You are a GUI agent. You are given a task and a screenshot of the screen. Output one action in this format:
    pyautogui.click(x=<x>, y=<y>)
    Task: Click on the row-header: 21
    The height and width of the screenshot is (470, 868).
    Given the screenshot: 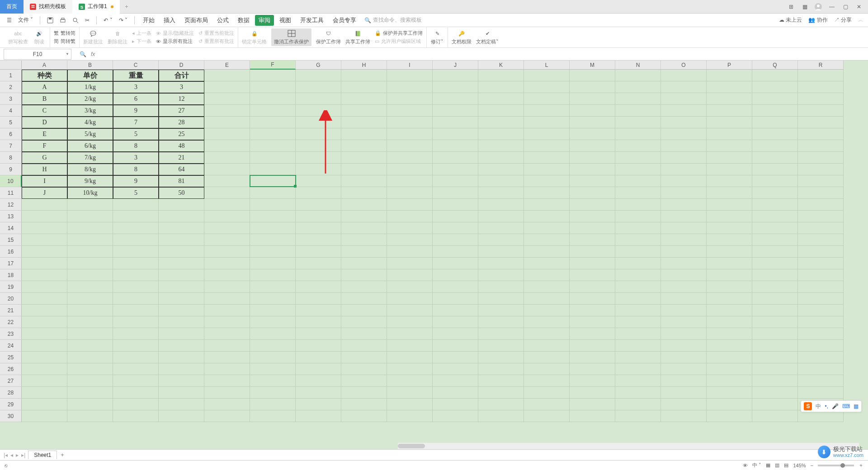 What is the action you would take?
    pyautogui.click(x=11, y=310)
    